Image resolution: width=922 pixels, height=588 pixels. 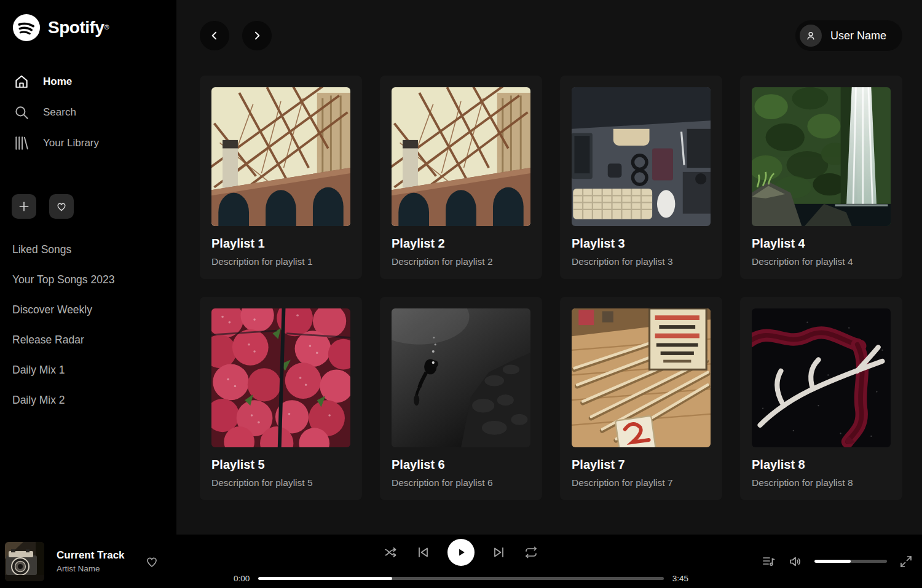 What do you see at coordinates (281, 398) in the screenshot?
I see `playlist-card-5: Playlist 5 Description for playlist 5` at bounding box center [281, 398].